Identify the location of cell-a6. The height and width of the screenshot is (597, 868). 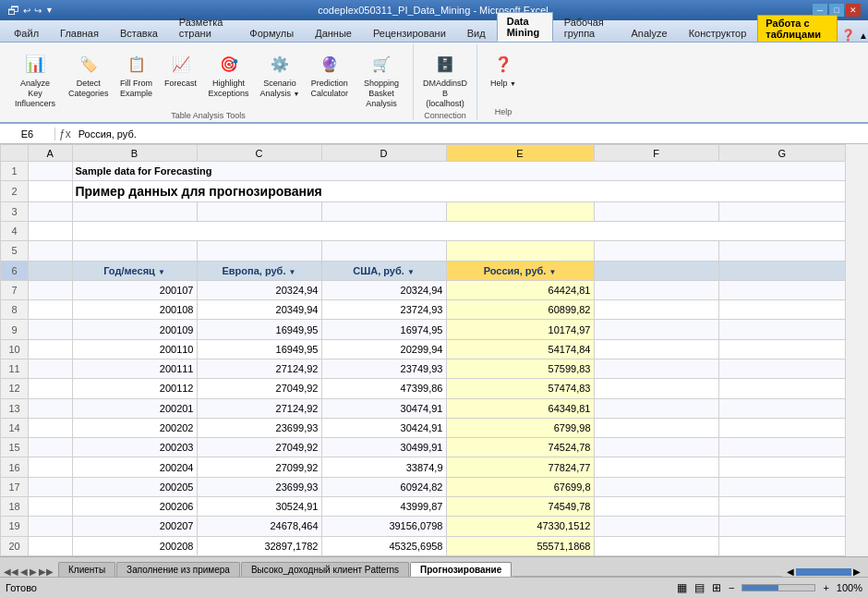
(51, 270).